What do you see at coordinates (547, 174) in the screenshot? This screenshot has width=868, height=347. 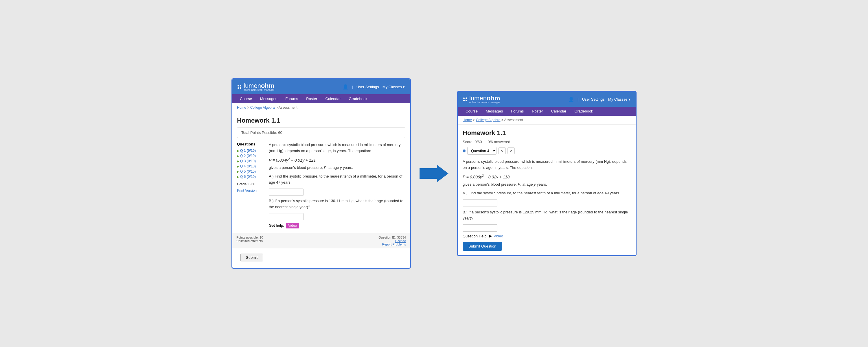 I see `right-panel: lumenohm online homework manager 👤 | Use…` at bounding box center [547, 174].